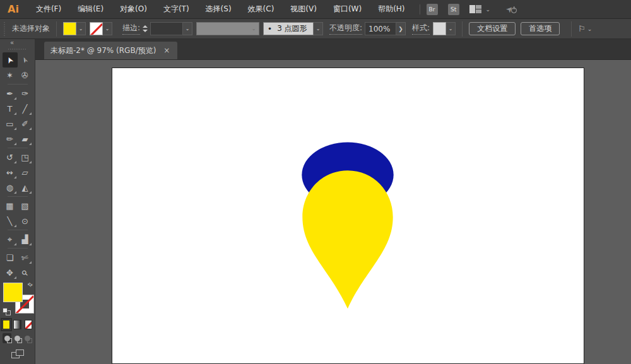  Describe the element at coordinates (5, 29) in the screenshot. I see `control-bar-grip` at that location.